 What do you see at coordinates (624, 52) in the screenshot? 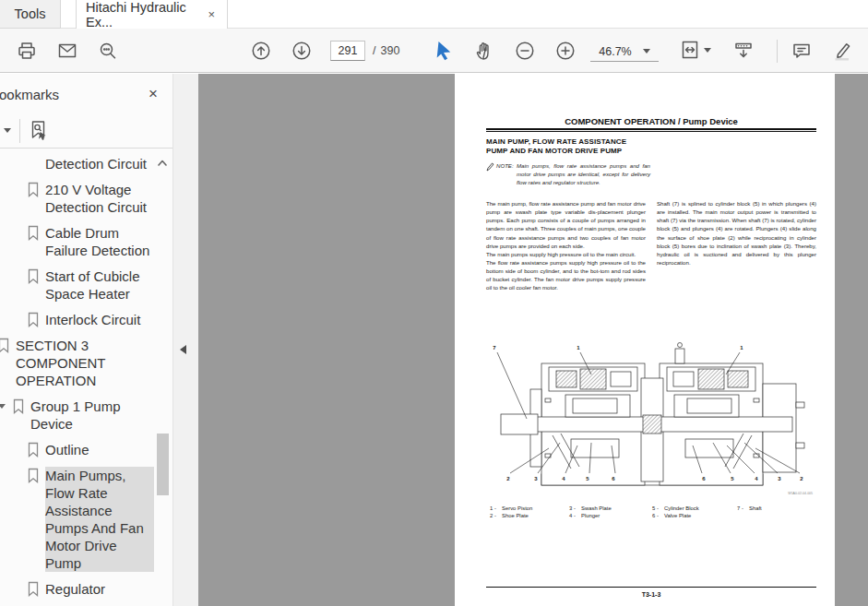
I see `zoom-level-dropdown: 46.7%` at bounding box center [624, 52].